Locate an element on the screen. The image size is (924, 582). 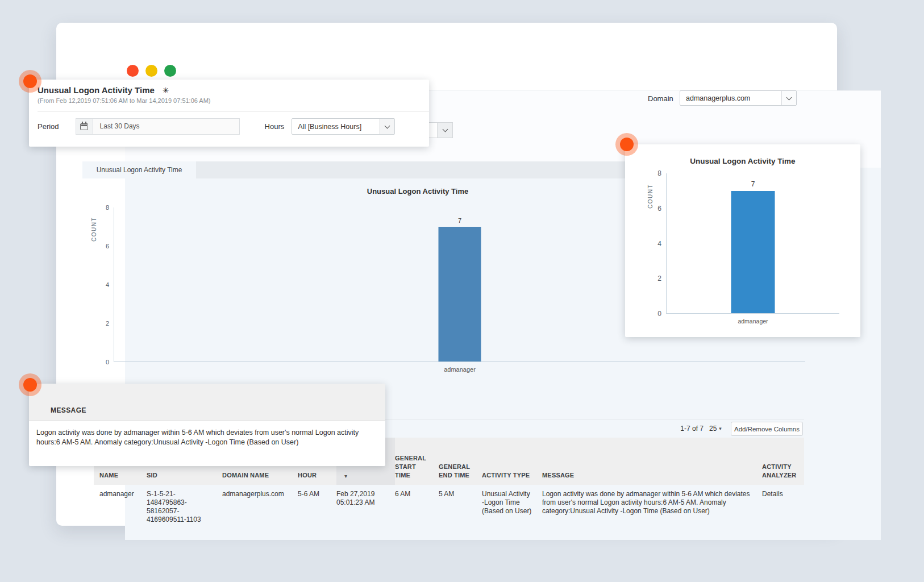
chart-zoom-callout-card: Unusual Logon Activity Time COUNT864207a… is located at coordinates (743, 241).